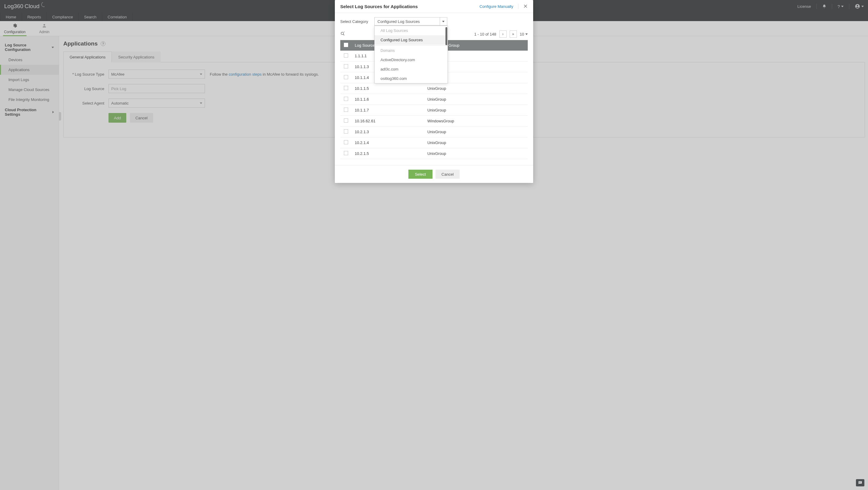  I want to click on dropdown-header-domains: Domains, so click(411, 51).